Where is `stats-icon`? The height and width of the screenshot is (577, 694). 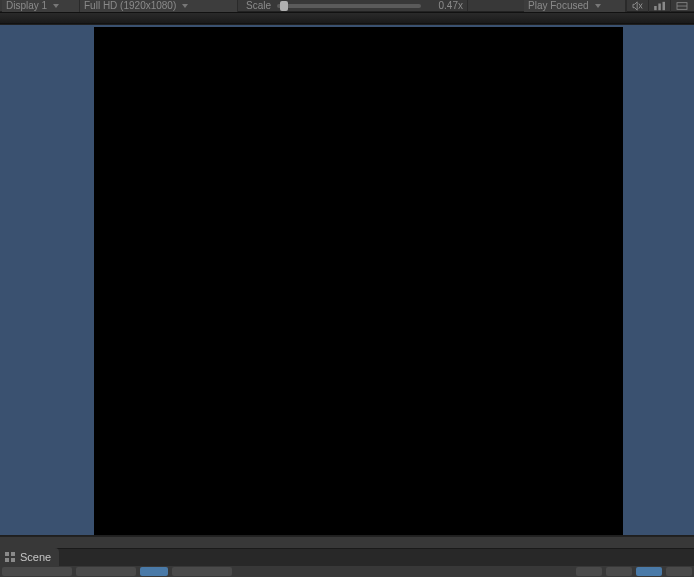 stats-icon is located at coordinates (660, 6).